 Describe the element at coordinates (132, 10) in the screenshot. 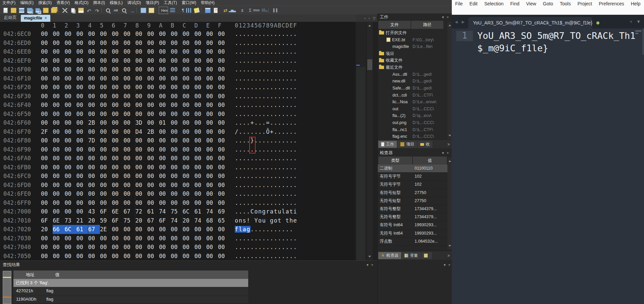

I see `goto-icon` at that location.